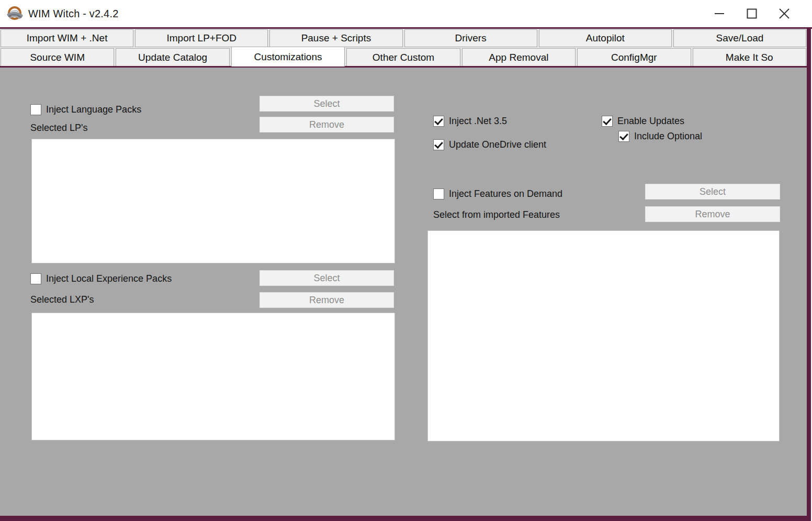 Image resolution: width=812 pixels, height=521 pixels. What do you see at coordinates (438, 194) in the screenshot?
I see `inject-fod-checkbox` at bounding box center [438, 194].